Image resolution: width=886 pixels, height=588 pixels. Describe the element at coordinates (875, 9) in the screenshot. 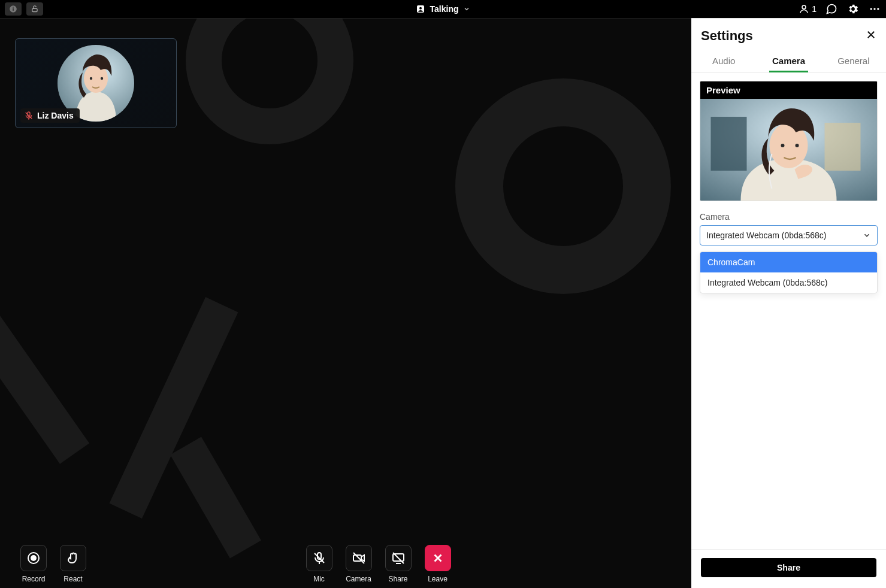

I see `more-horizontal-icon` at that location.